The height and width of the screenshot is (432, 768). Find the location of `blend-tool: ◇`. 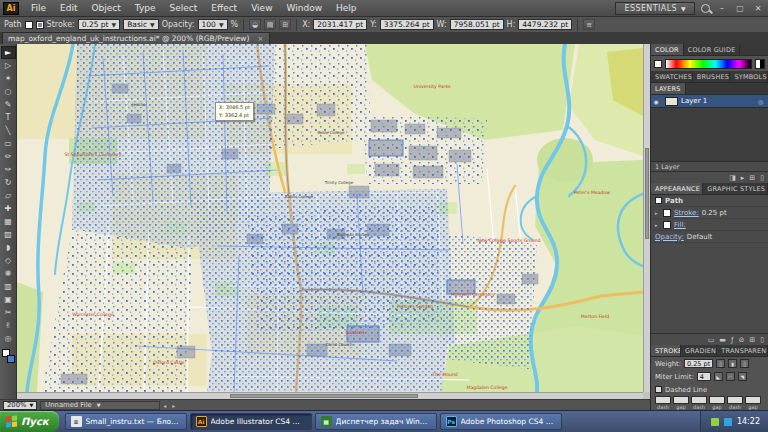

blend-tool: ◇ is located at coordinates (8, 260).